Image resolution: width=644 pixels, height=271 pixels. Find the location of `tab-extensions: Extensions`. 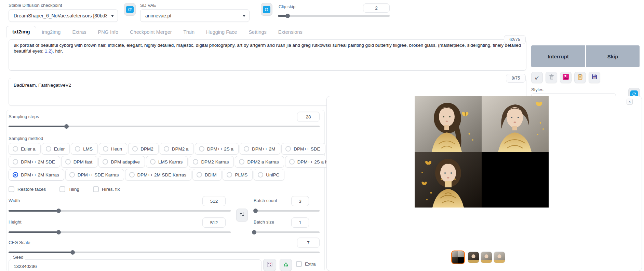

tab-extensions: Extensions is located at coordinates (291, 32).